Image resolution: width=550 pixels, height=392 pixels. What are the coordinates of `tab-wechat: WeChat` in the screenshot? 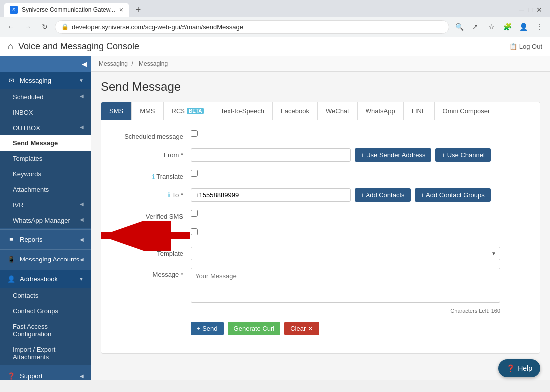 It's located at (338, 111).